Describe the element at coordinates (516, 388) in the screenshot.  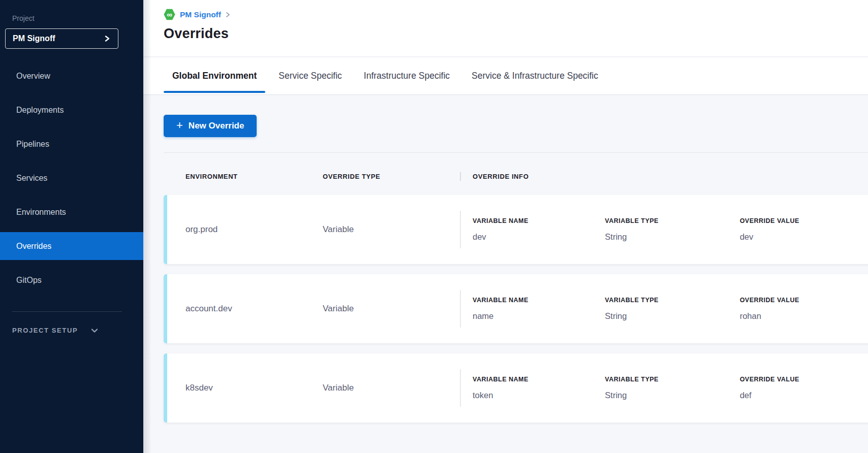
I see `override-row-k8sdev: k8sdev Variable VARIABLE NAME token VARI…` at that location.